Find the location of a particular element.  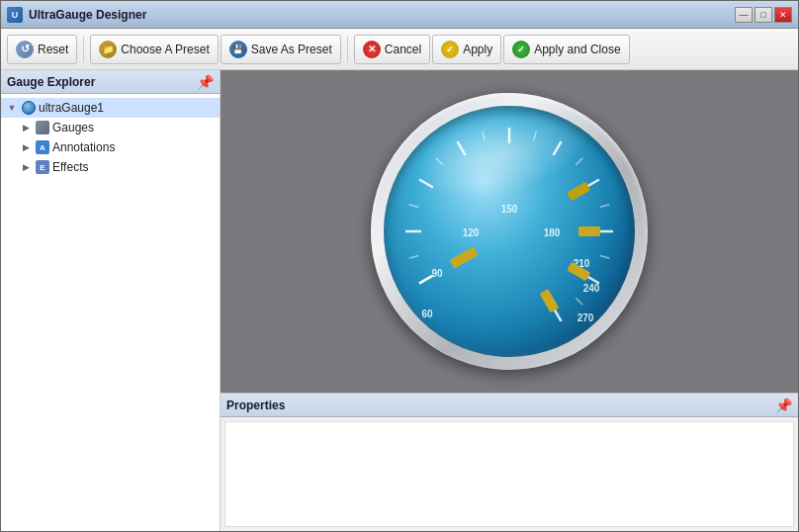

properties-content is located at coordinates (509, 475).